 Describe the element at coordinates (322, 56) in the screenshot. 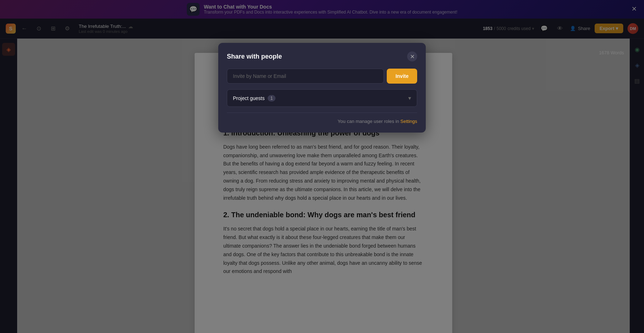

I see `modal-header: Share with people ✕` at that location.